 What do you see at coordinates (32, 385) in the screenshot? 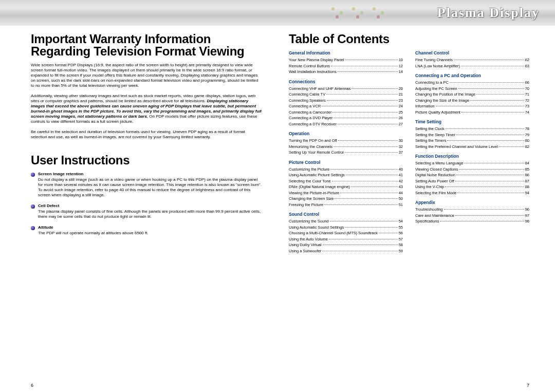
I see `page-number-left: 6` at bounding box center [32, 385].